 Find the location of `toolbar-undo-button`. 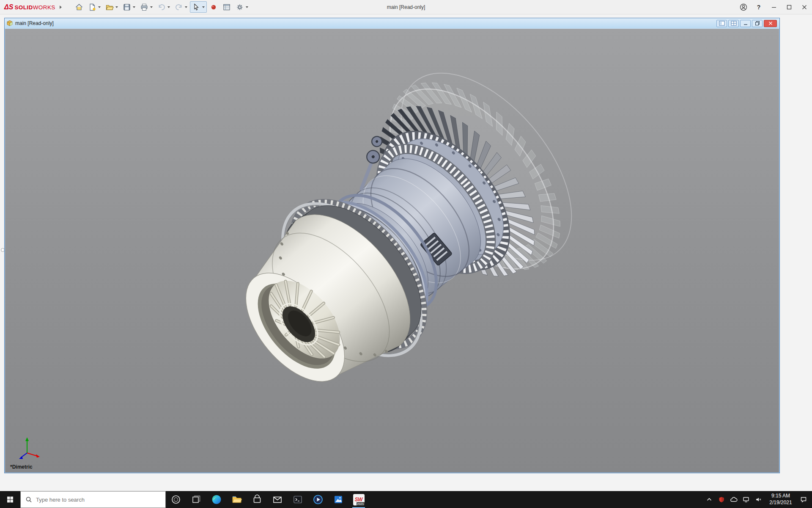

toolbar-undo-button is located at coordinates (164, 7).